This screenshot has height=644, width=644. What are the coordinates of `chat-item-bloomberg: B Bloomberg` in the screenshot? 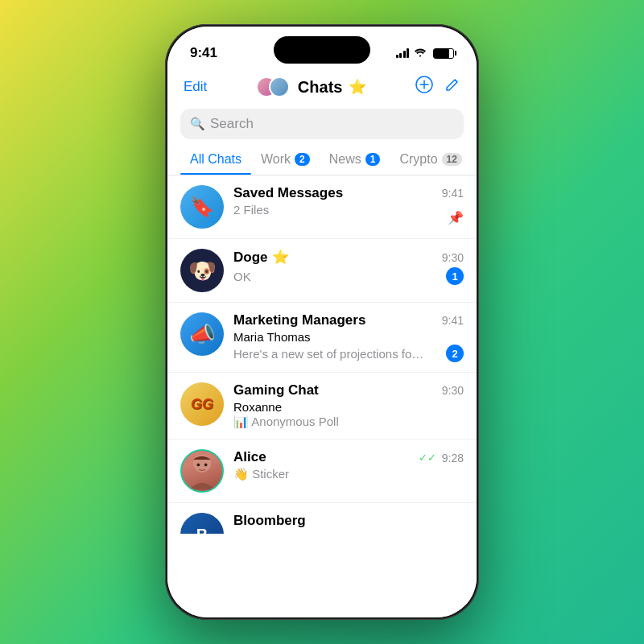 It's located at (322, 518).